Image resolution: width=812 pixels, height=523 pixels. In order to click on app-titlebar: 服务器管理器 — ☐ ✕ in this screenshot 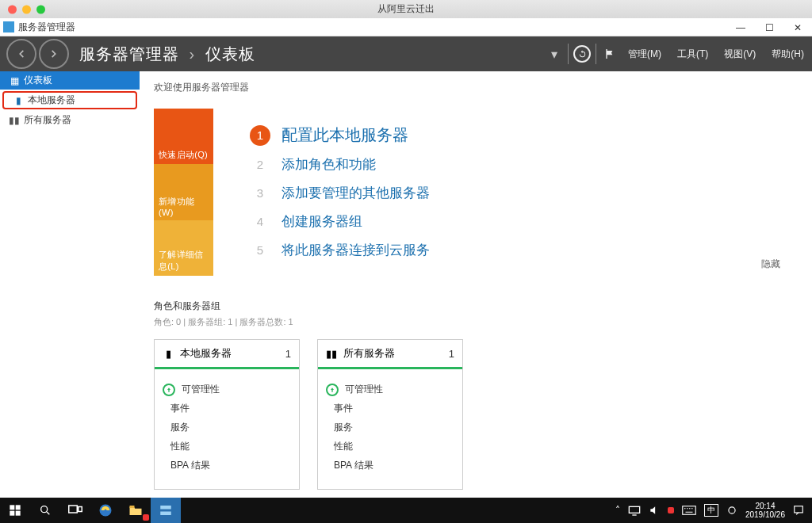, I will do `click(406, 27)`.